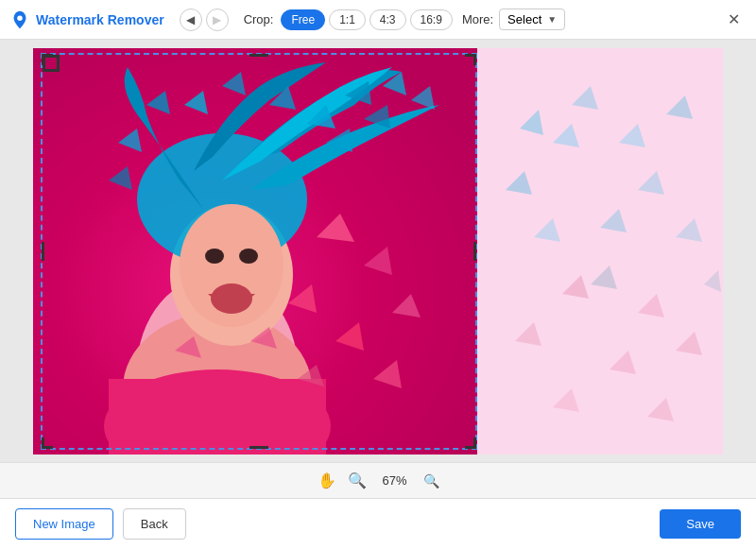 This screenshot has height=549, width=756. What do you see at coordinates (552, 19) in the screenshot?
I see `dropdown-arrow-icon: ▼` at bounding box center [552, 19].